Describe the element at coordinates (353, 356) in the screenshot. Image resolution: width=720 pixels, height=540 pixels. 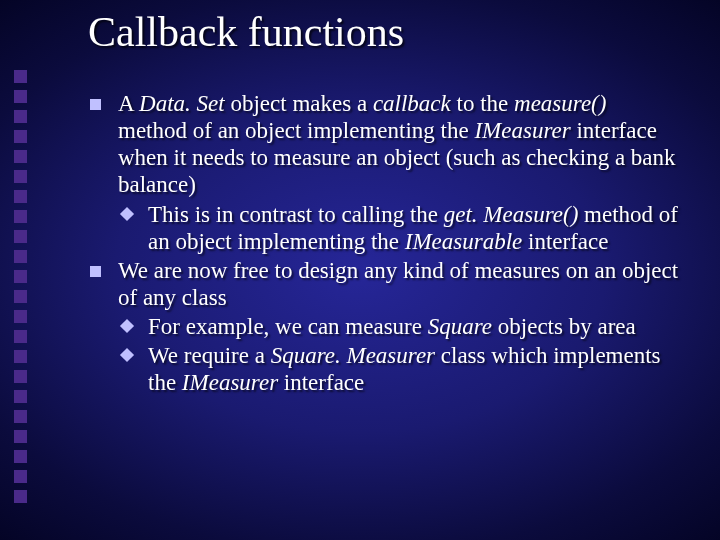
I see `text-italic: Square. Measurer` at that location.